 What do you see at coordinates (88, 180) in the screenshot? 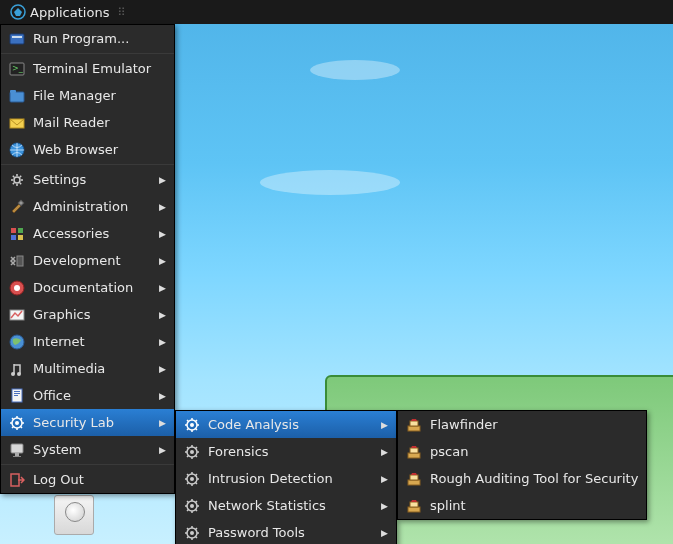
I see `menu-settings: Settings ▶` at bounding box center [88, 180].